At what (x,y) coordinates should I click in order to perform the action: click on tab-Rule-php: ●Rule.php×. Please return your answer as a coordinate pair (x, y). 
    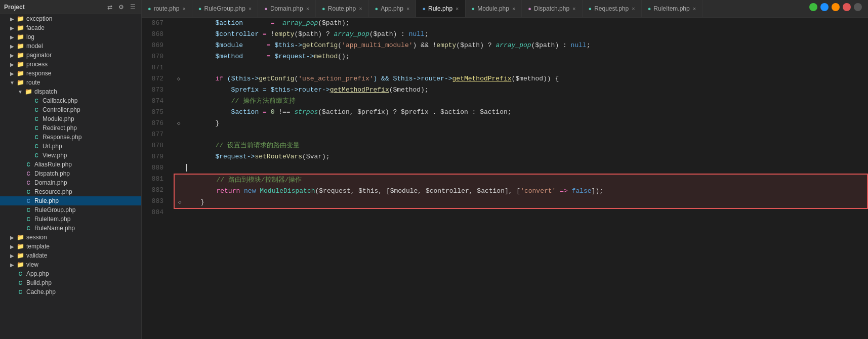
    Looking at the image, I should click on (440, 9).